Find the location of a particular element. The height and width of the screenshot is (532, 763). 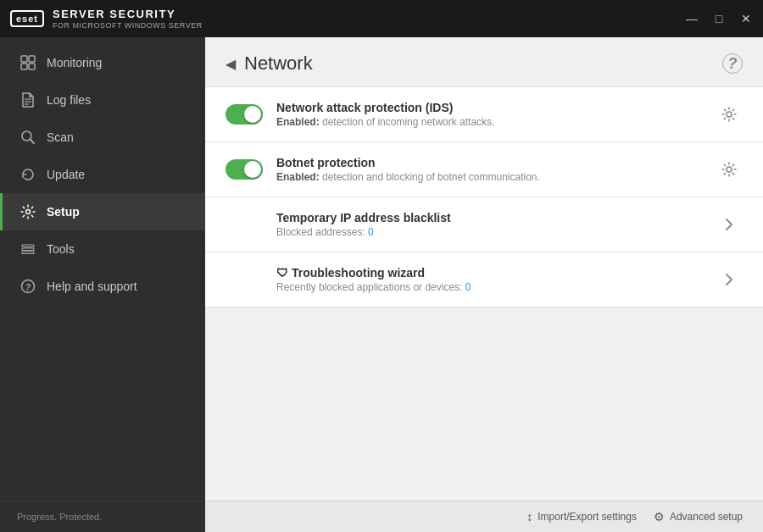

troubleshoot-arrow is located at coordinates (729, 280).